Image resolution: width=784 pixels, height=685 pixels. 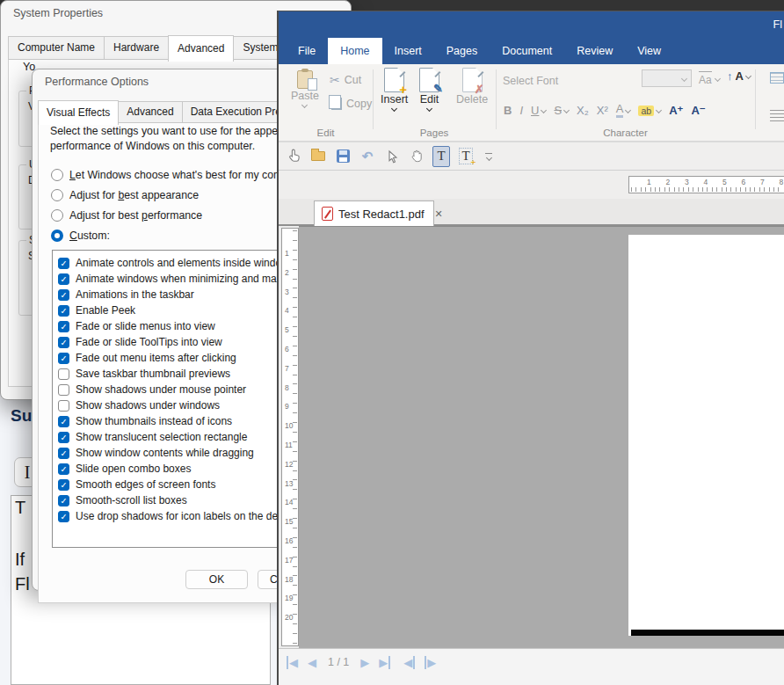 What do you see at coordinates (170, 175) in the screenshot?
I see `radio-let-windows-choose: Let Windows choose what's best for my co…` at bounding box center [170, 175].